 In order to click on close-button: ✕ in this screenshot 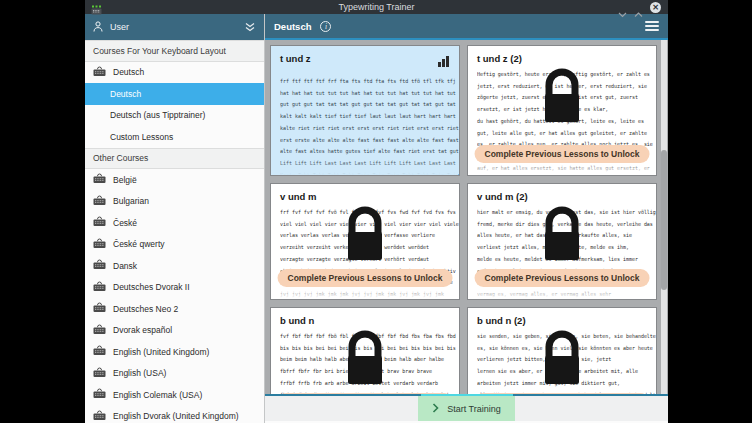, I will do `click(656, 8)`.